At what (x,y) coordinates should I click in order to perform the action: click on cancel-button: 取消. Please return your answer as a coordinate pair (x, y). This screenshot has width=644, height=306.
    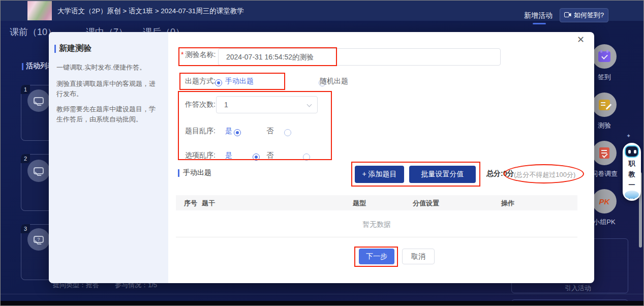
    Looking at the image, I should click on (418, 256).